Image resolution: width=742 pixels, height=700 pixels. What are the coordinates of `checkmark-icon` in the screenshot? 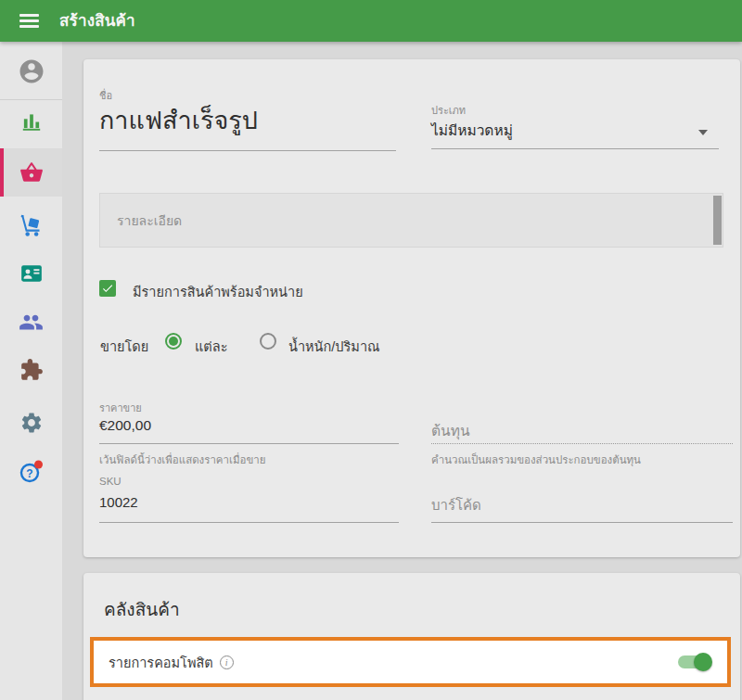 It's located at (108, 288).